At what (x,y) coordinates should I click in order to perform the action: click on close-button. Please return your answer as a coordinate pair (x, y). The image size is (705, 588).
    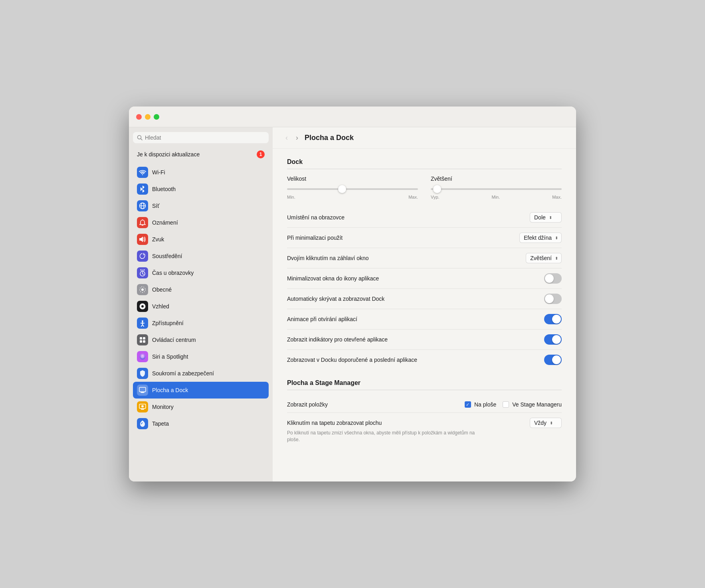
    Looking at the image, I should click on (139, 117).